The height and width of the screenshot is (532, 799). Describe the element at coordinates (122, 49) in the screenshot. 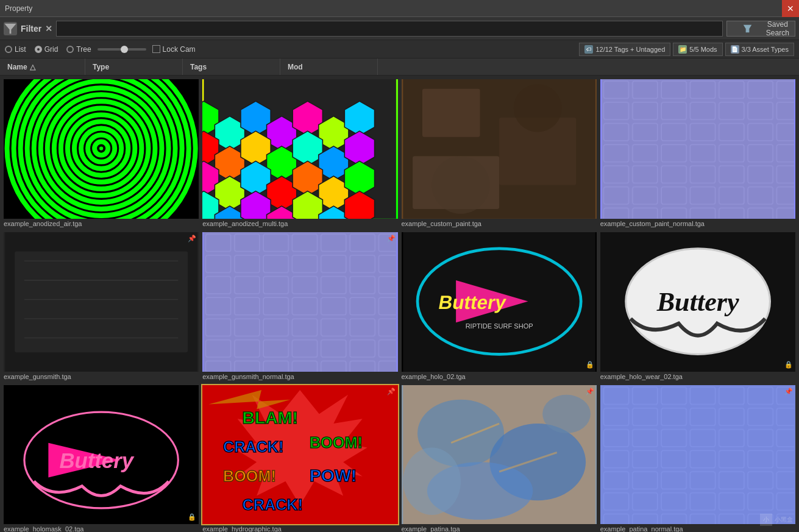

I see `size-slider-container` at that location.